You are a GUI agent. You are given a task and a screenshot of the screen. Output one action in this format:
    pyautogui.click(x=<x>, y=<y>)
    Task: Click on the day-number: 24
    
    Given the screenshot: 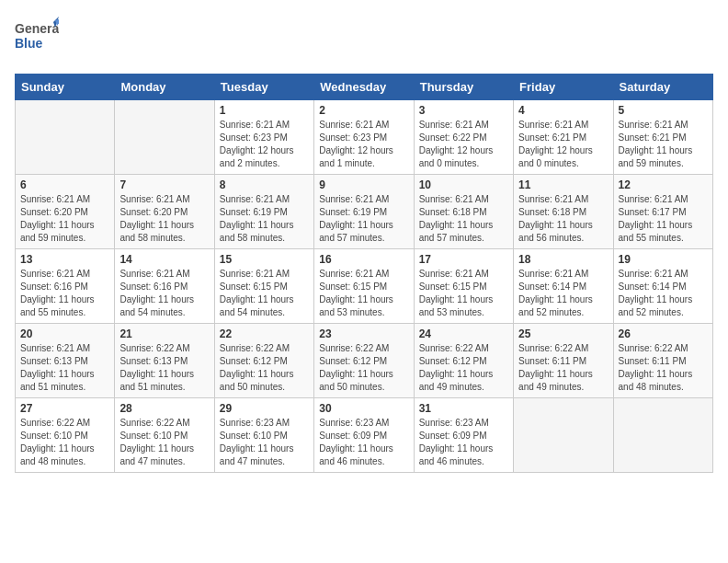 What is the action you would take?
    pyautogui.click(x=463, y=334)
    